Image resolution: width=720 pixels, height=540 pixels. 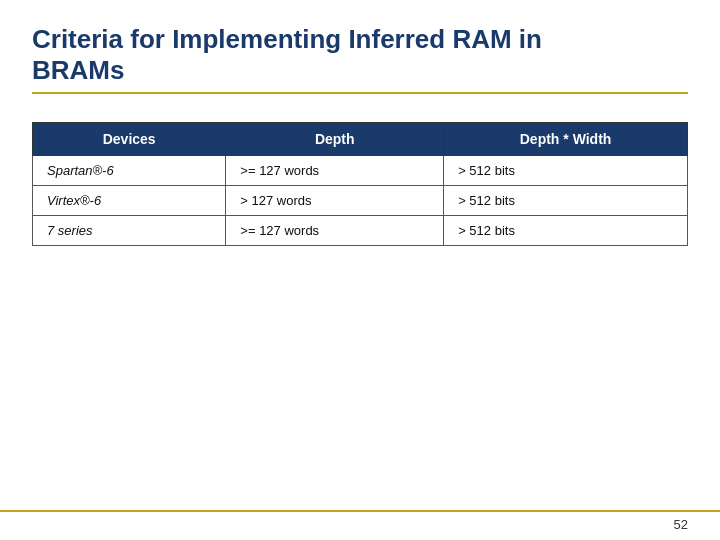 What do you see at coordinates (335, 201) in the screenshot?
I see `cell-depth: > 127 words` at bounding box center [335, 201].